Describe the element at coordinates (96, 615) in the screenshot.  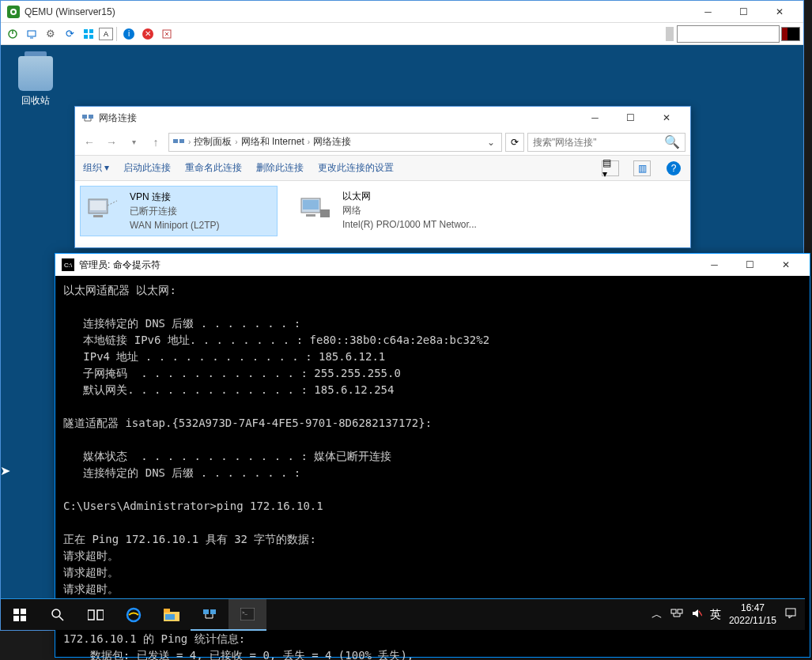
I see `task-view-button` at that location.